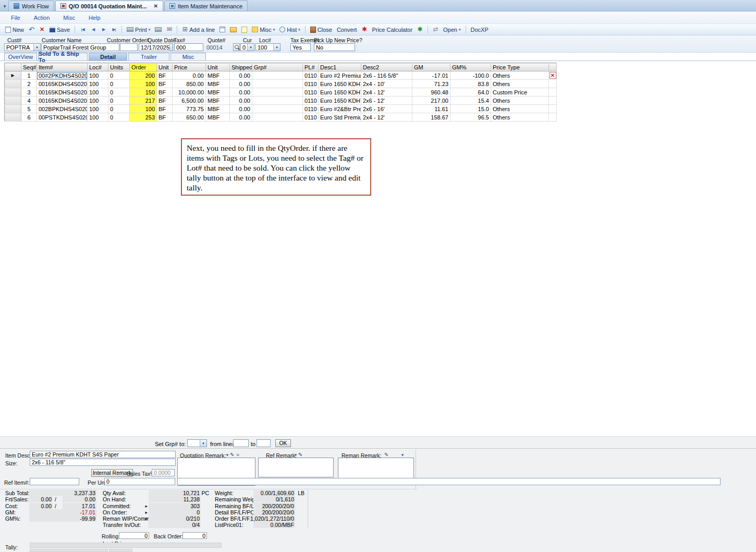  Describe the element at coordinates (281, 76) in the screenshot. I see `table-row: ▶100#2PKDHS4S0206▾1000200BF0.00MBF0.0001…` at that location.